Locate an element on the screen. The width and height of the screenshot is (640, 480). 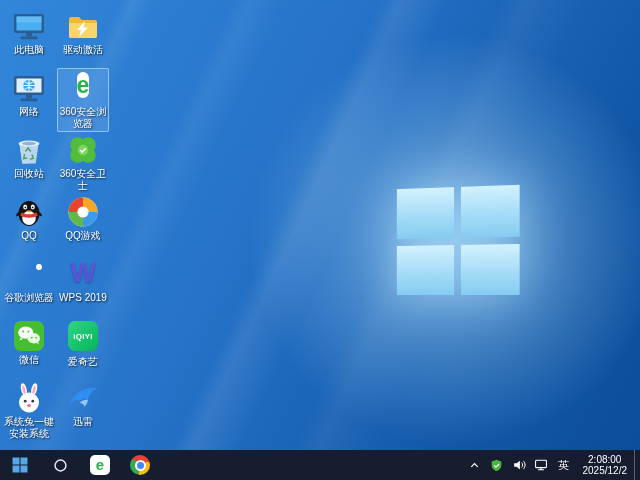
windows-start-icon is located at coordinates (20, 465).